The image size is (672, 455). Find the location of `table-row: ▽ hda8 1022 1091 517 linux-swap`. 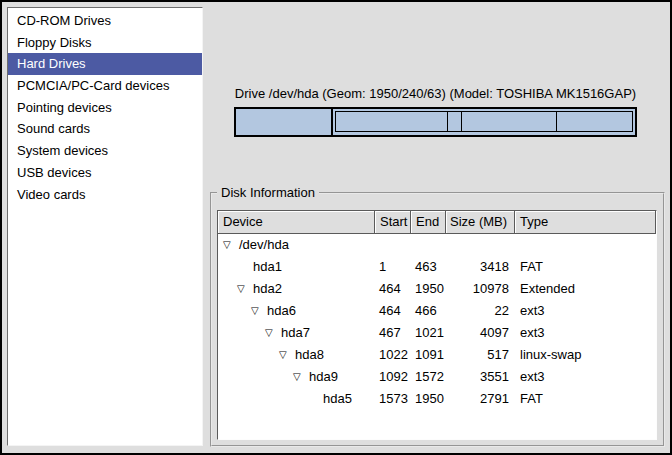

table-row: ▽ hda8 1022 1091 517 linux-swap is located at coordinates (437, 355).